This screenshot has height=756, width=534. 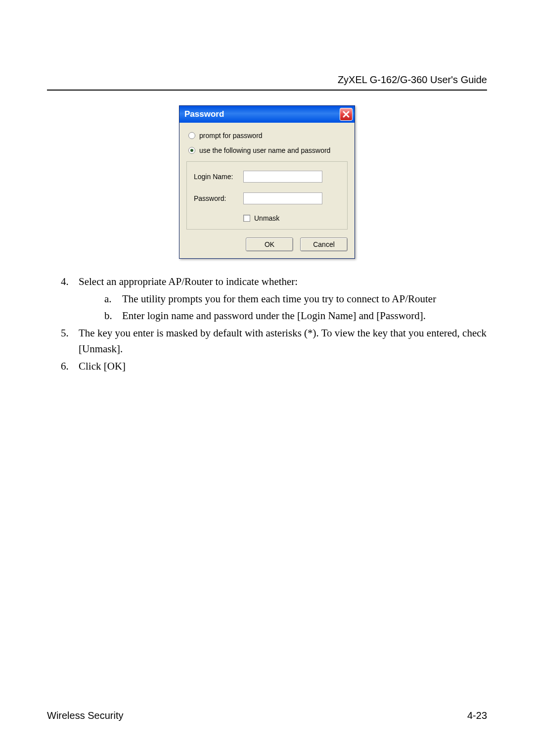 I want to click on list-item-4b: b. Enter login name and password under t…, so click(x=296, y=316).